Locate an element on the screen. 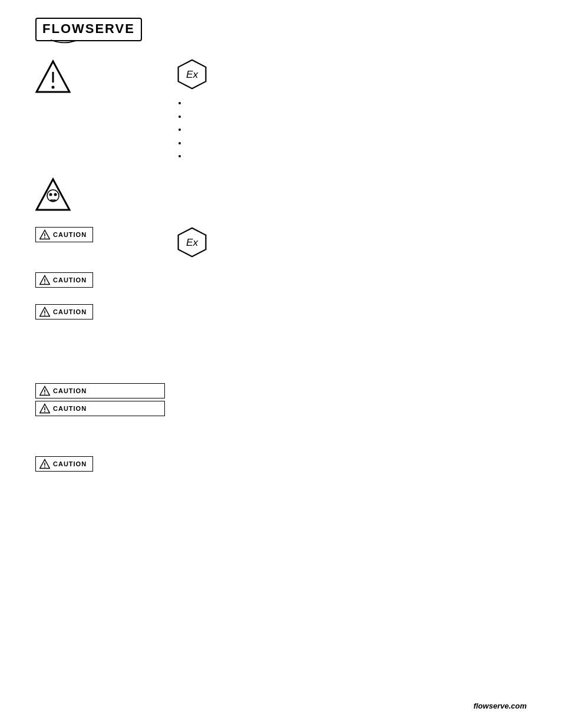  row-6-left: CAUTION CAUTION is located at coordinates (106, 401).